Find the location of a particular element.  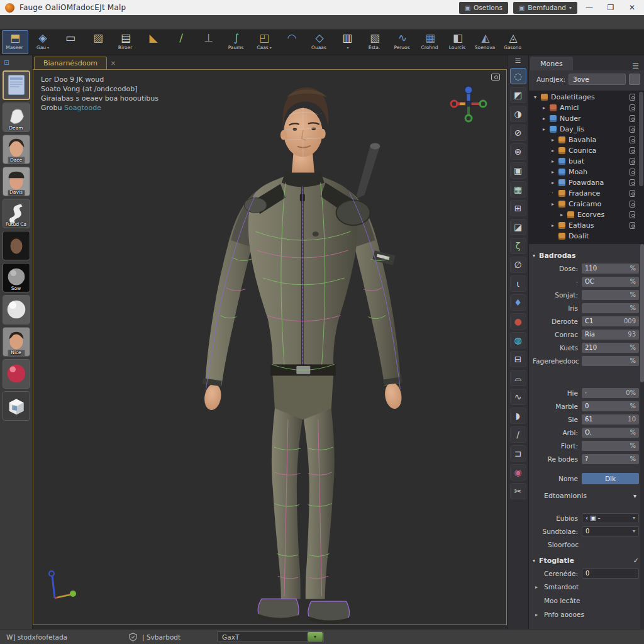

thumbnail-shape: Deam is located at coordinates (16, 117).